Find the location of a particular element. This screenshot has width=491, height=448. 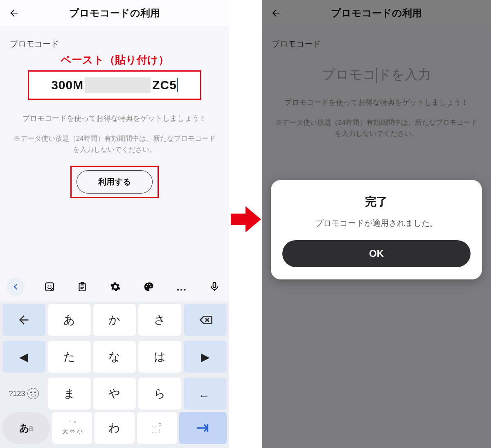

apply-button: 利用する is located at coordinates (115, 182).